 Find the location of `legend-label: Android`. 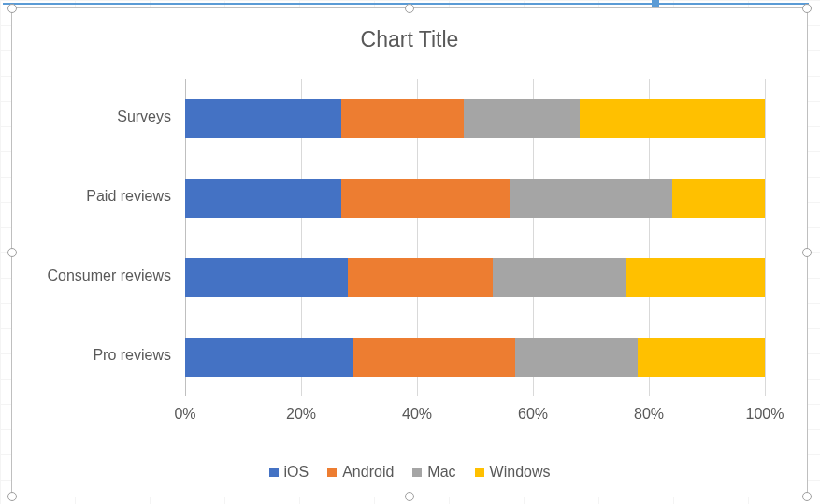

legend-label: Android is located at coordinates (368, 472).